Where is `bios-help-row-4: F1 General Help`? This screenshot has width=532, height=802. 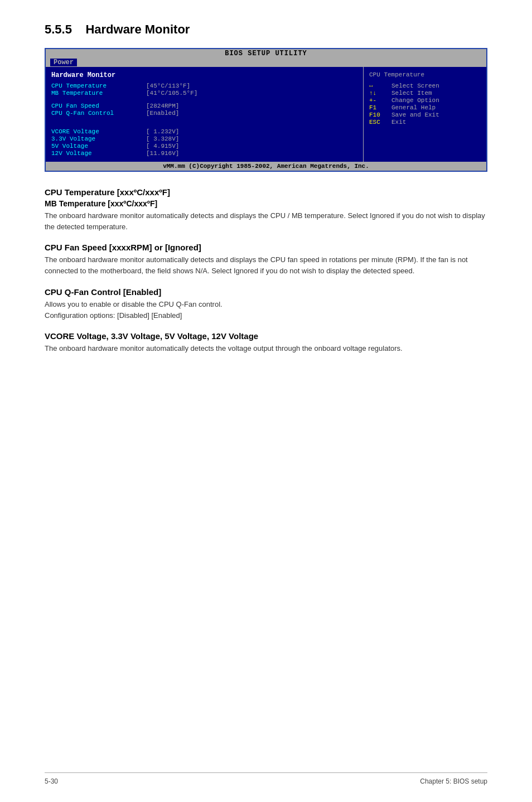
bios-help-row-4: F1 General Help is located at coordinates (425, 108).